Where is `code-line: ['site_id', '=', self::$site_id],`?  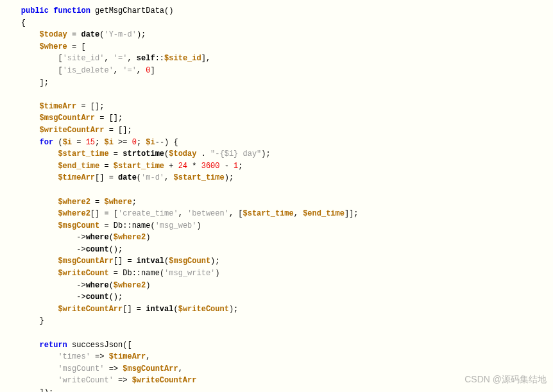 code-line: ['site_id', '=', self::$site_id], is located at coordinates (276, 59).